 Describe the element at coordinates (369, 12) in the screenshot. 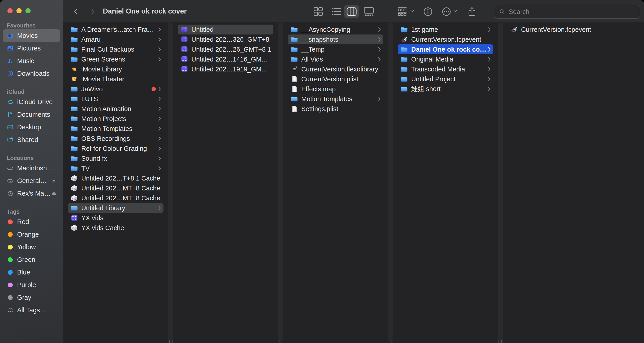

I see `gallery-view-button` at that location.